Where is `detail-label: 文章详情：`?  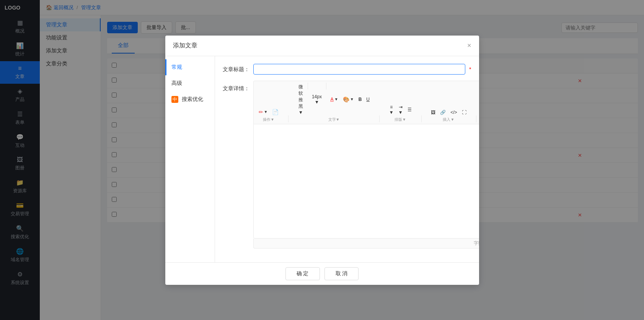
detail-label: 文章详情： is located at coordinates (236, 88).